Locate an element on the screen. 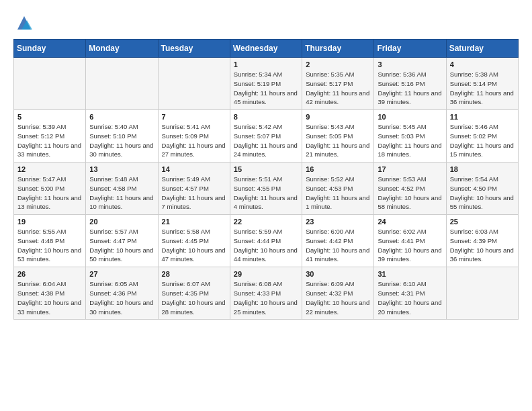  day-cell-27: 27Sunrise: 6:05 AM Sunset: 4:36 PM Dayli… is located at coordinates (122, 293).